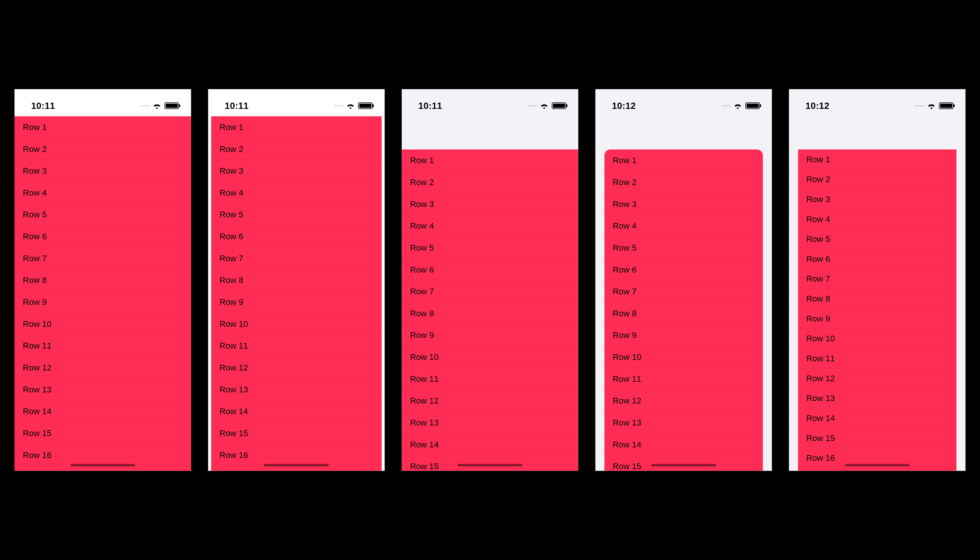 The image size is (980, 560). I want to click on status-time: 10:11, so click(430, 105).